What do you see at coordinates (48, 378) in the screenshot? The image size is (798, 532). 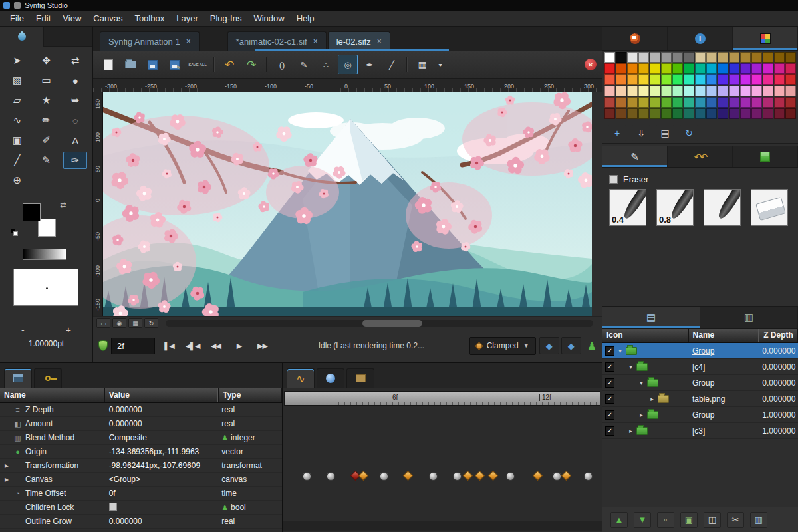 I see `keyframes-tab` at bounding box center [48, 378].